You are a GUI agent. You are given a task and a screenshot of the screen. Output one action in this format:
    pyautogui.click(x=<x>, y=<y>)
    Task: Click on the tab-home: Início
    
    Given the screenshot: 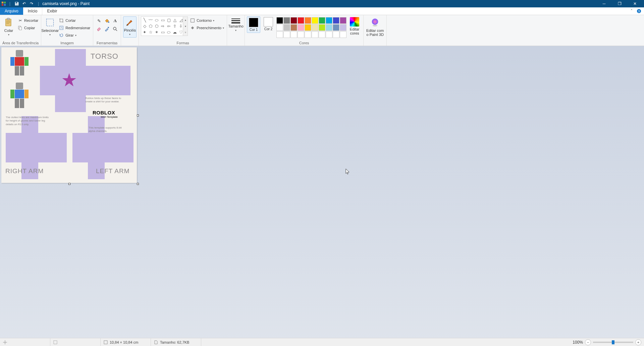 What is the action you would take?
    pyautogui.click(x=33, y=11)
    